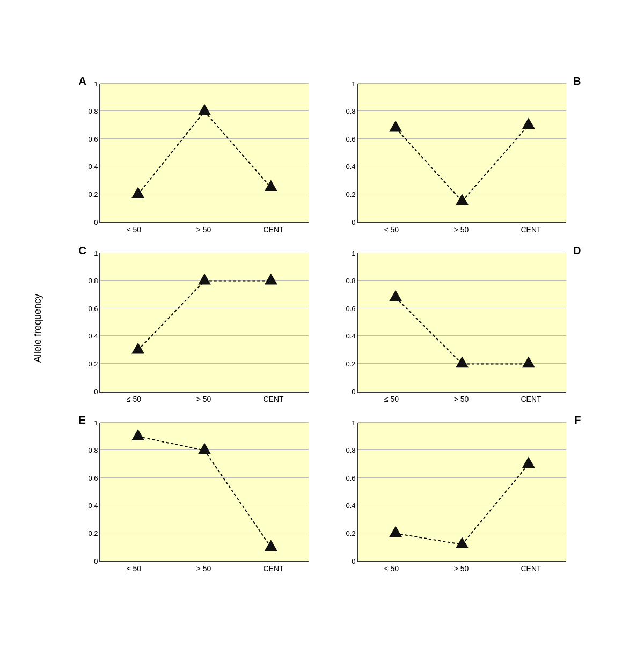 The height and width of the screenshot is (656, 644). I want to click on y-tick-B-1: 1, so click(354, 84).